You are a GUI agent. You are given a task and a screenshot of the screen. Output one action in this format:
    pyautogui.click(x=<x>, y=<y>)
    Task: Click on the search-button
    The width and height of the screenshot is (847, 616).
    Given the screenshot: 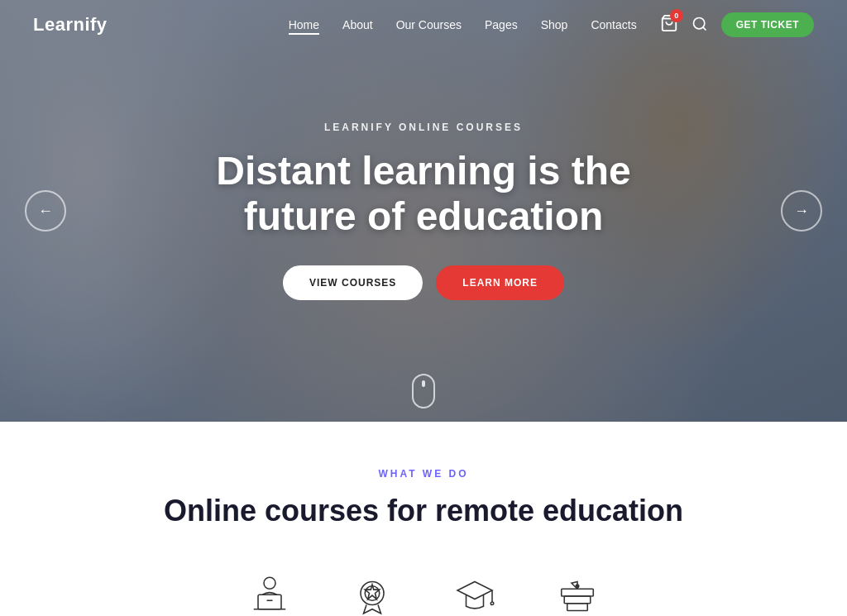 What is the action you would take?
    pyautogui.click(x=700, y=25)
    